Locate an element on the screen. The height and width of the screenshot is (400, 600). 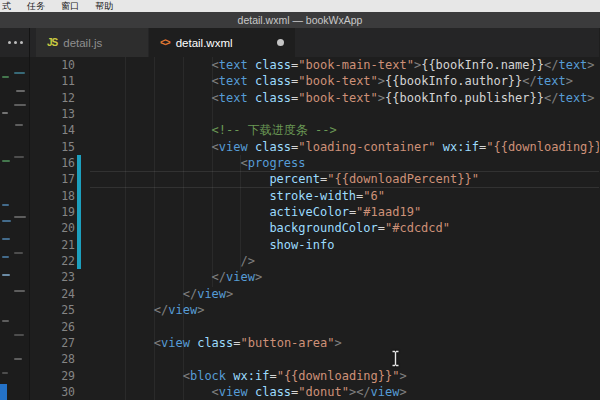
code-line: 20 backgroundColor="#cdcdcd" is located at coordinates (314, 228).